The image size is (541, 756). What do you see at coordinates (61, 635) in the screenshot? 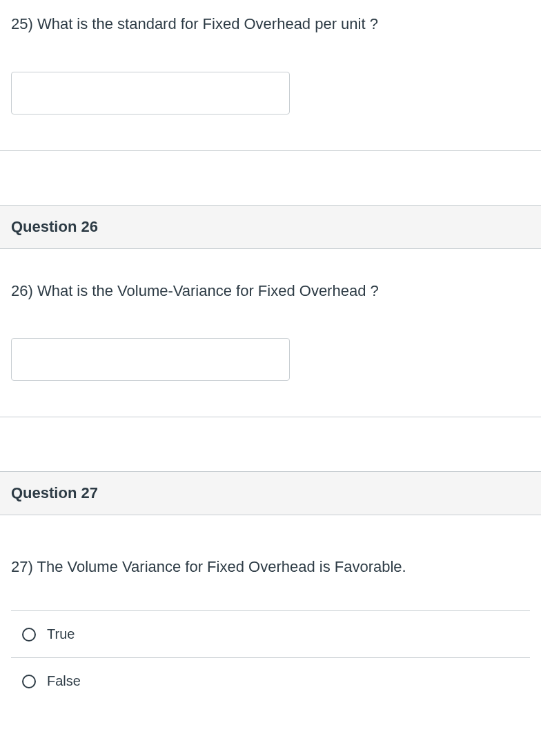
I see `option-true-label: True` at bounding box center [61, 635].